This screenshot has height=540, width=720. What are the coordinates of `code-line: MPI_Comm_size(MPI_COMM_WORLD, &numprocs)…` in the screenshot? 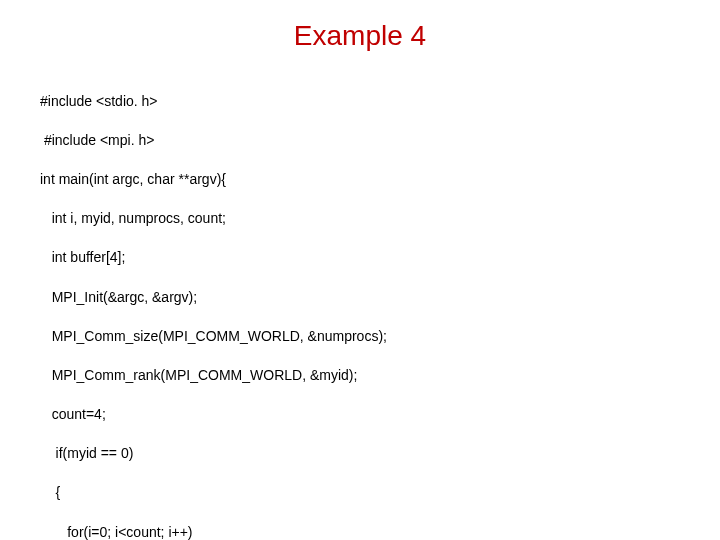 It's located at (360, 337).